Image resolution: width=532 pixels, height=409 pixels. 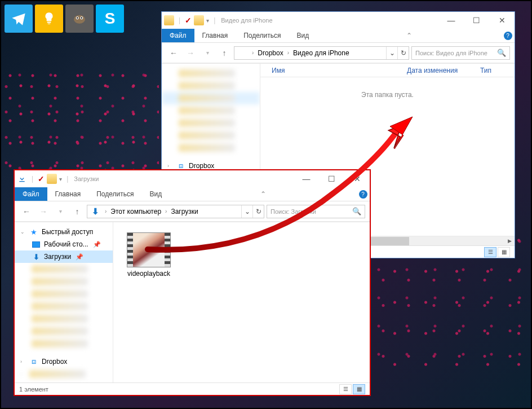 What do you see at coordinates (509, 241) in the screenshot?
I see `scroll-right-icon: ▶` at bounding box center [509, 241].